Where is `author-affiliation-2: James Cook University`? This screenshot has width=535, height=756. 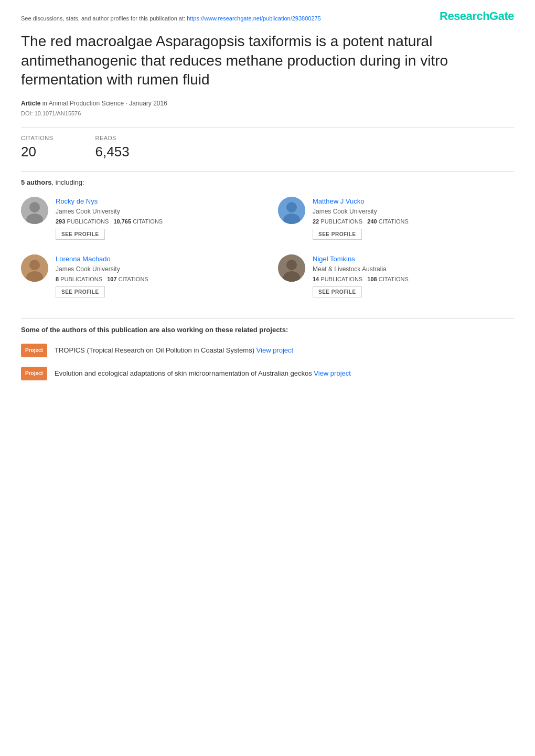 author-affiliation-2: James Cook University is located at coordinates (156, 270).